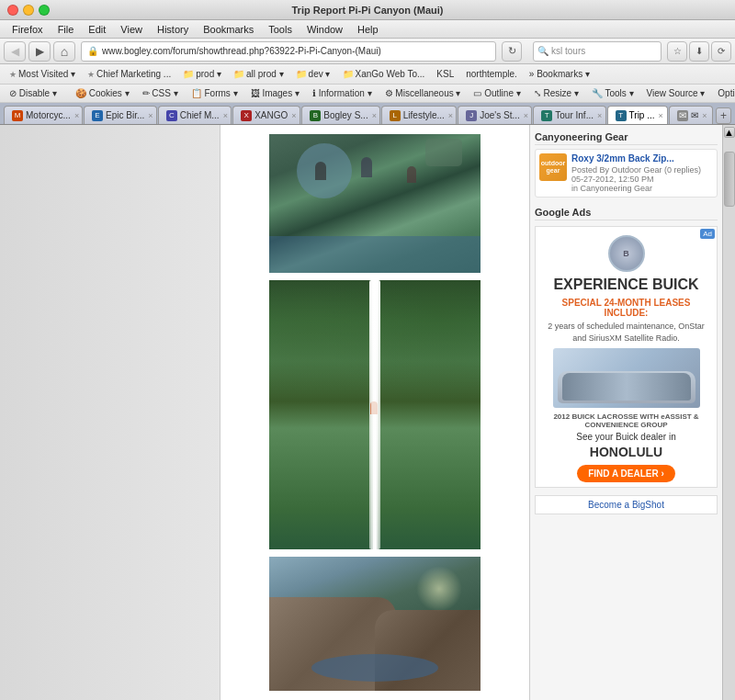  What do you see at coordinates (494, 115) in the screenshot?
I see `tab-joes: J Joe's St... ×` at bounding box center [494, 115].